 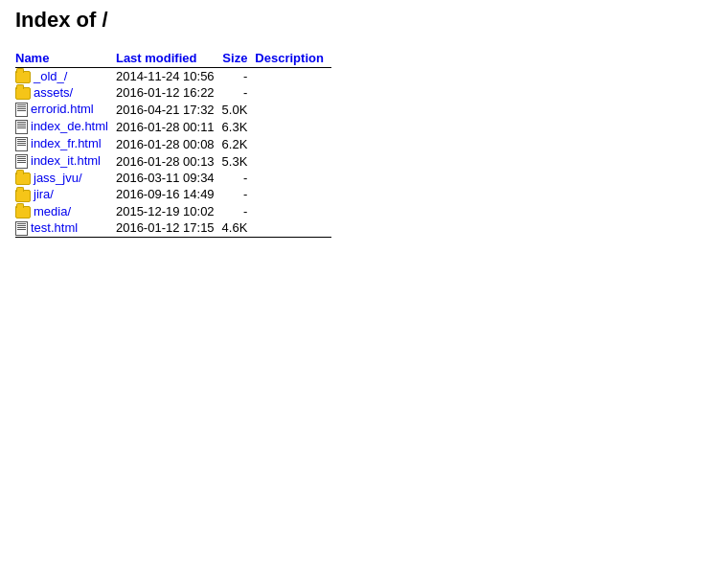 I want to click on file-link: index_it.html, so click(x=65, y=161).